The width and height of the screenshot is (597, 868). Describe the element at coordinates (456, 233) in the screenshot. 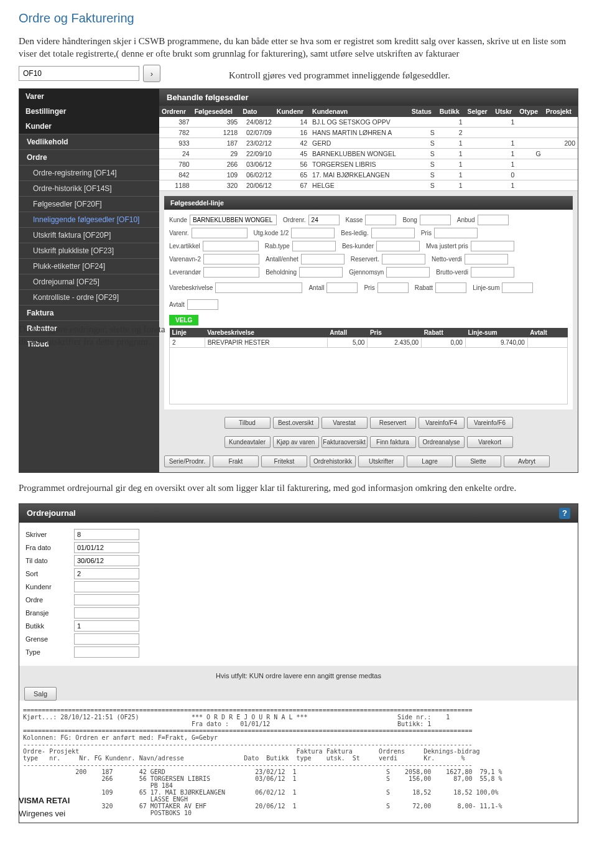

I see `pris-input` at that location.